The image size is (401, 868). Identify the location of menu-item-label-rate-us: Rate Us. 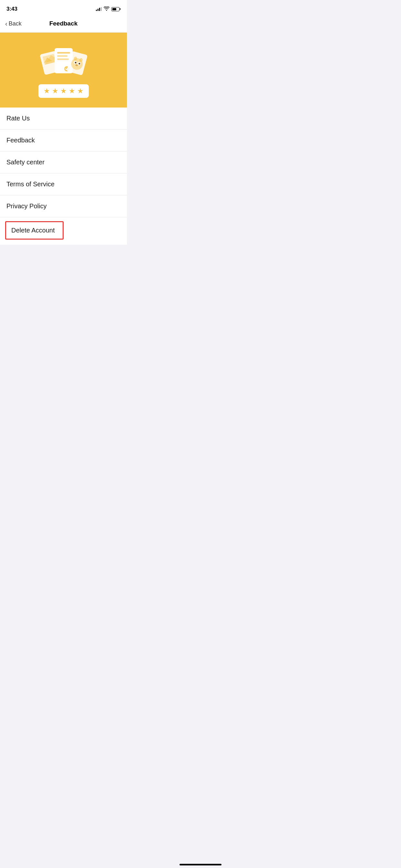
(18, 118).